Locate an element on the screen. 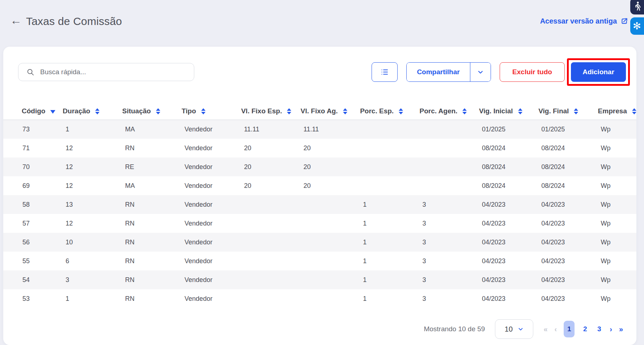 This screenshot has height=345, width=644. table-row: 543RNVendedor1304/202304/2023Wp is located at coordinates (320, 280).